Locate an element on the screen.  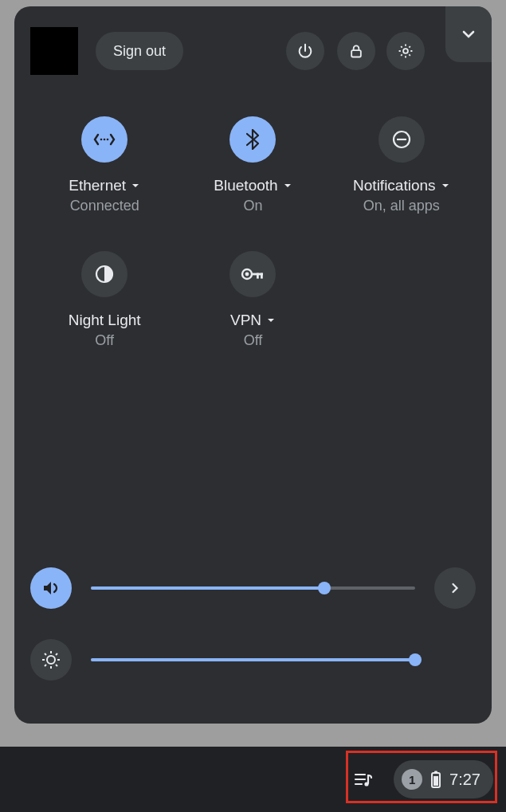
night-light-icon is located at coordinates (104, 274).